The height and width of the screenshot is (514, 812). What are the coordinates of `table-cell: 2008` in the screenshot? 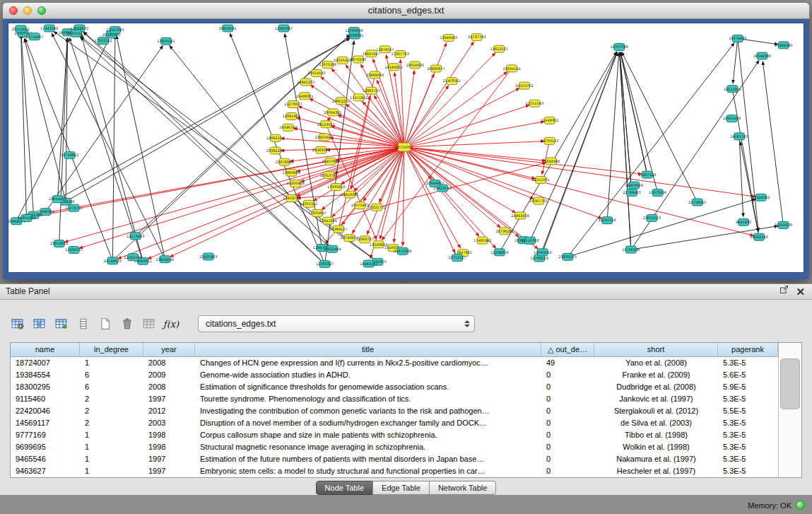 It's located at (170, 387).